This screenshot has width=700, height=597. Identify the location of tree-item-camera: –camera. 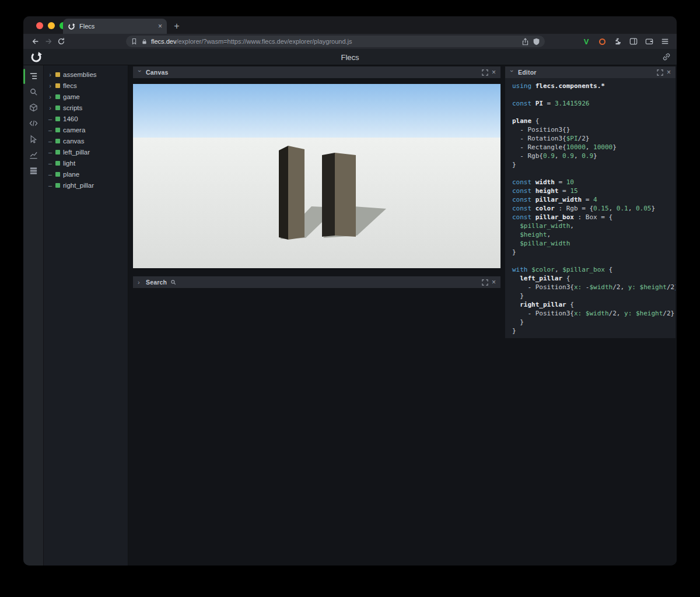
(86, 129).